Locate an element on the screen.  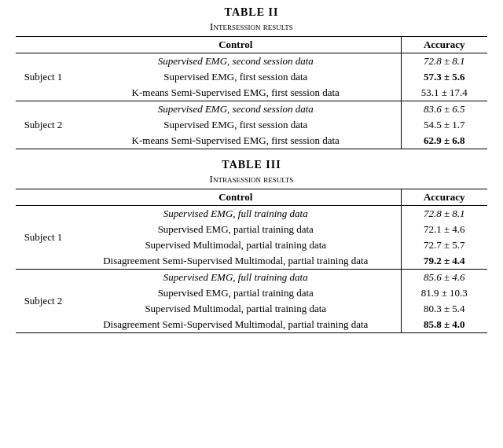
accuracy-cell: 79.2 ± 4.4 is located at coordinates (444, 261).